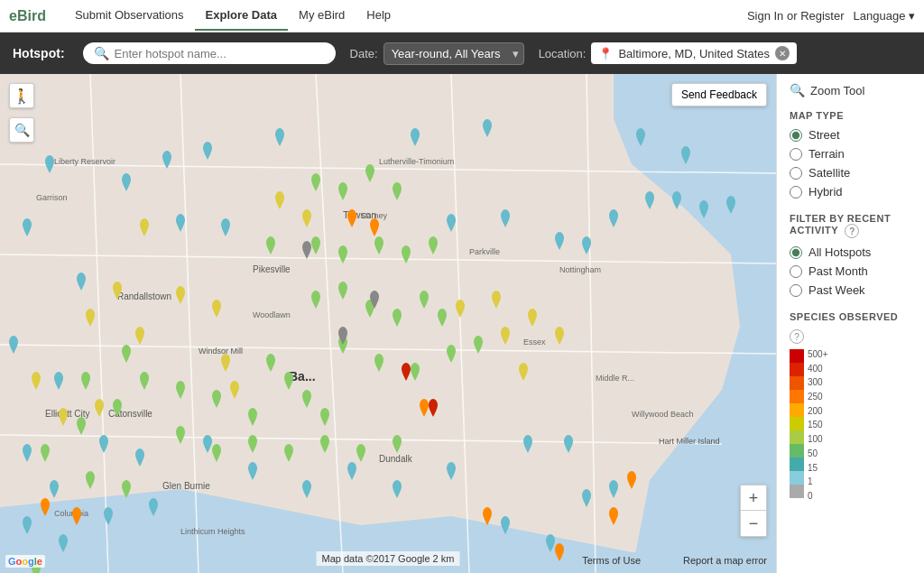 This screenshot has height=573, width=924. I want to click on species-help-button: ?, so click(797, 337).